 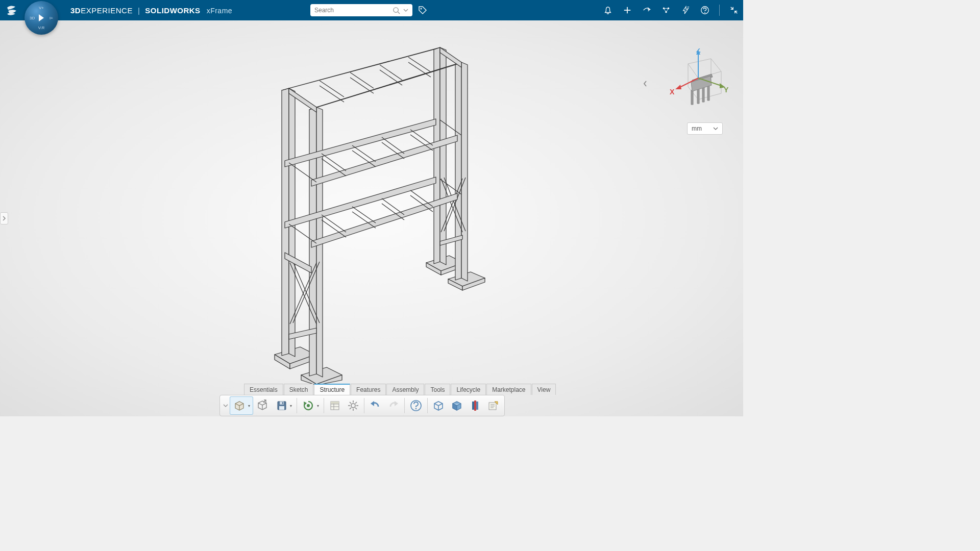 I want to click on units-value: mm, so click(x=697, y=129).